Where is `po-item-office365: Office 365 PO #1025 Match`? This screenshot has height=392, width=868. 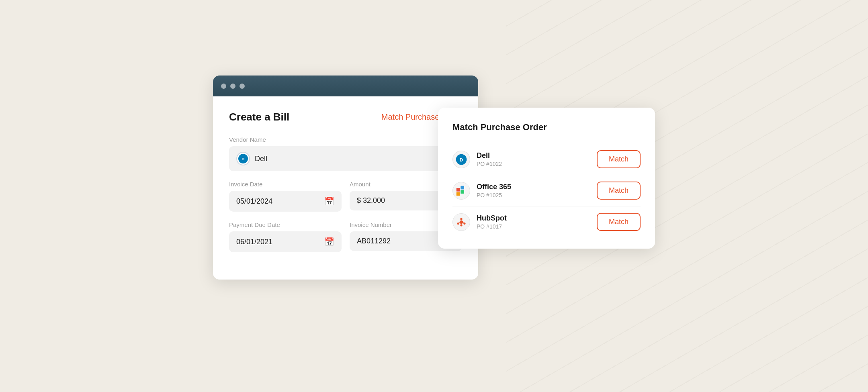 po-item-office365: Office 365 PO #1025 Match is located at coordinates (547, 191).